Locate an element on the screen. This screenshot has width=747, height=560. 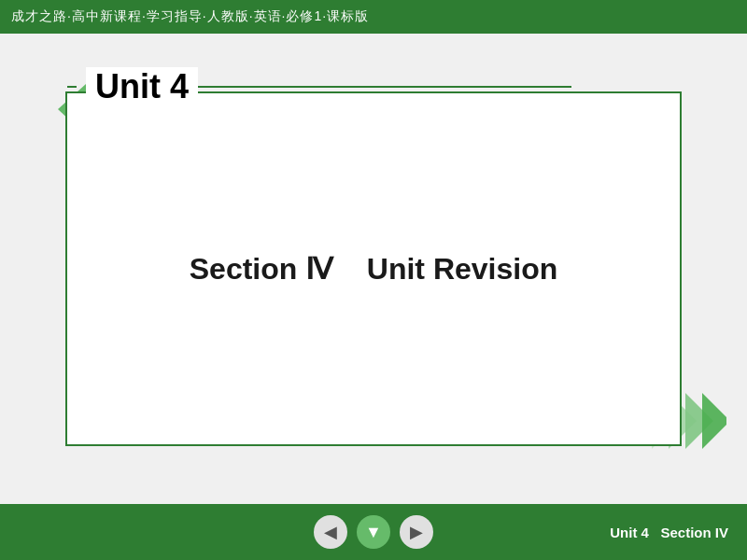
bottom-unit: Unit 4 is located at coordinates (629, 532).